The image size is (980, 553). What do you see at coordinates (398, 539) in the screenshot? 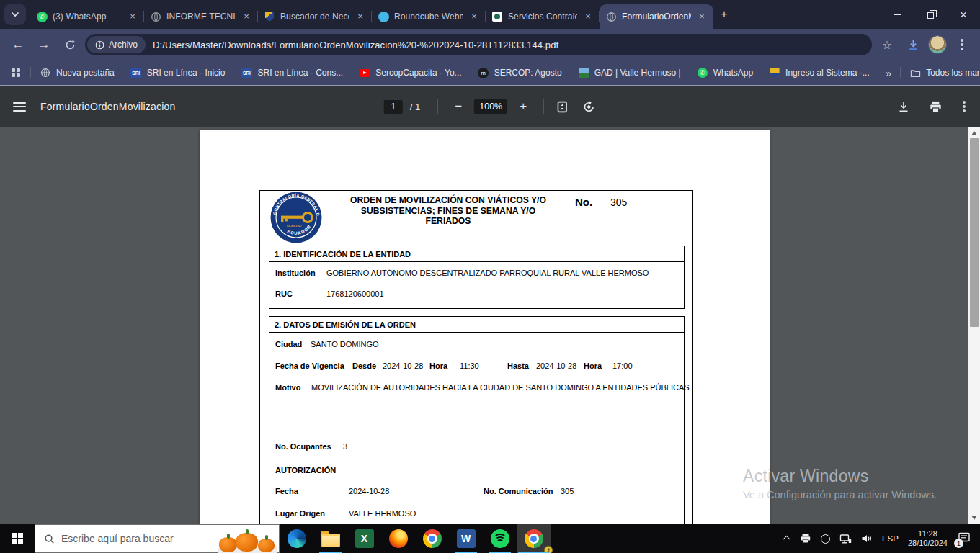
I see `taskbar-firefox` at bounding box center [398, 539].